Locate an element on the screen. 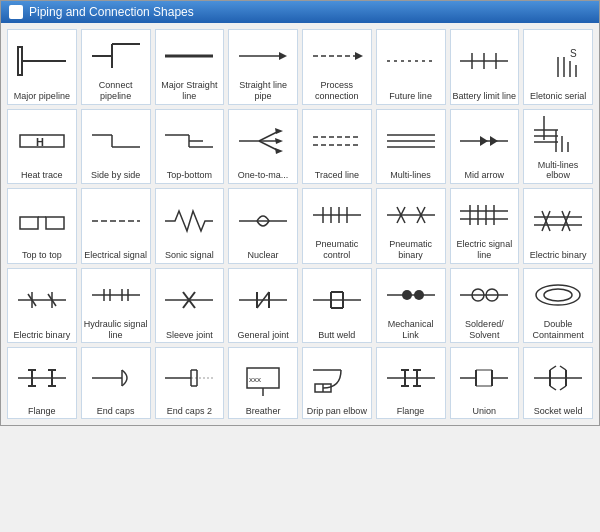  shape-icon-nuclear is located at coordinates (263, 220).